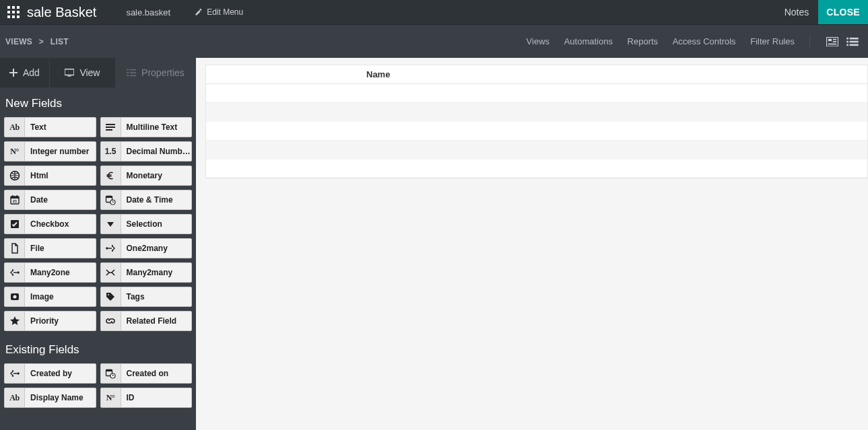 Image resolution: width=868 pixels, height=430 pixels. Describe the element at coordinates (148, 12) in the screenshot. I see `technical-name: sale.basket` at that location.